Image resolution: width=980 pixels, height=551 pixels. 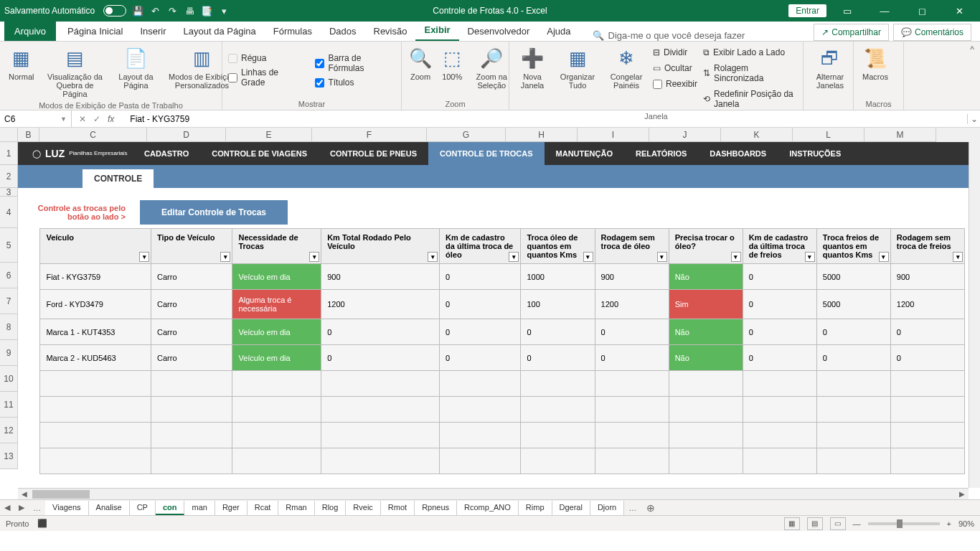 I want to click on headings-checkbox: Títulos, so click(x=355, y=83).